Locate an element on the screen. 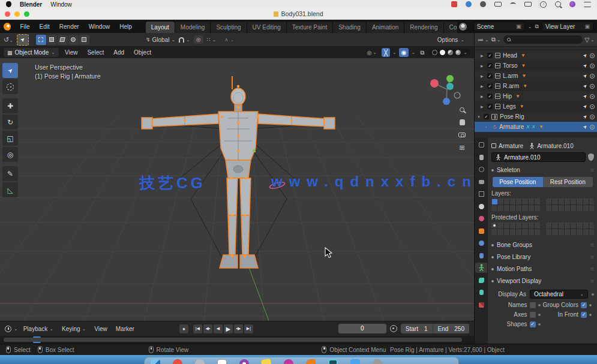 The width and height of the screenshot is (597, 364). scene-selector: Scene ▣ is located at coordinates (499, 26).